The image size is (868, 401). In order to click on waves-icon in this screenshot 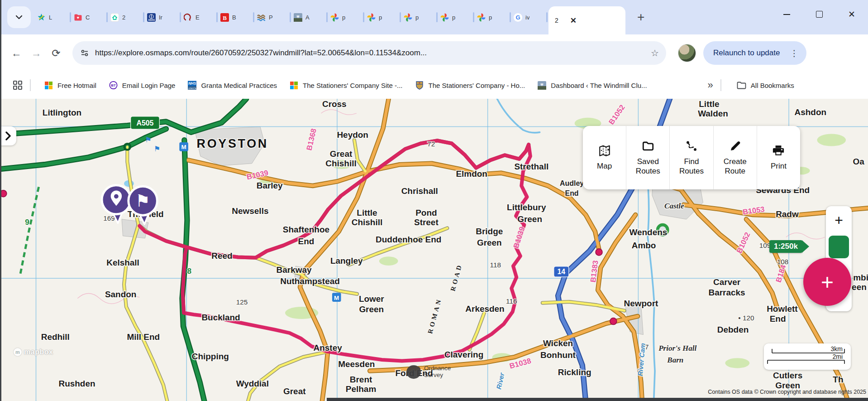, I will do `click(262, 17)`.